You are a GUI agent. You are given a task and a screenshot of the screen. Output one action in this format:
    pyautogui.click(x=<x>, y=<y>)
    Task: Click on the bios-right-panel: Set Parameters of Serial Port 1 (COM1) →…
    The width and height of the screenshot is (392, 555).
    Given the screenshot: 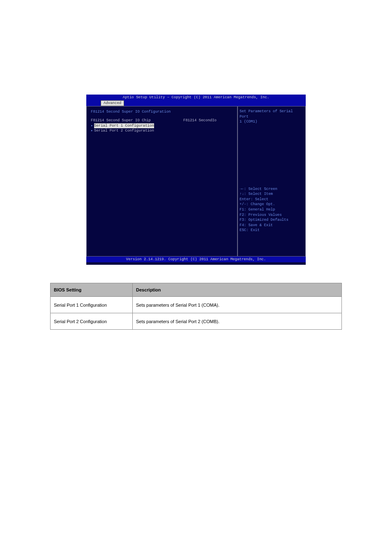 What is the action you would take?
    pyautogui.click(x=272, y=181)
    